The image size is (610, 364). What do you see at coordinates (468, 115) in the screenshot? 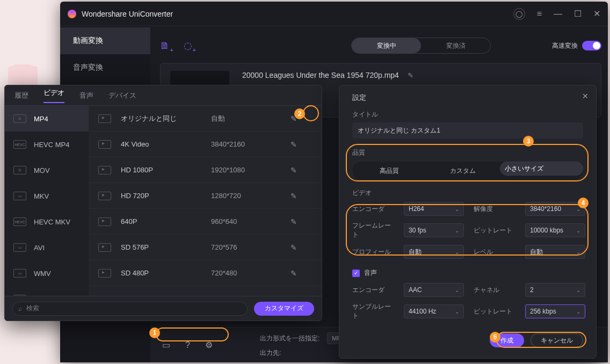
I see `title-label: タイトル` at bounding box center [468, 115].